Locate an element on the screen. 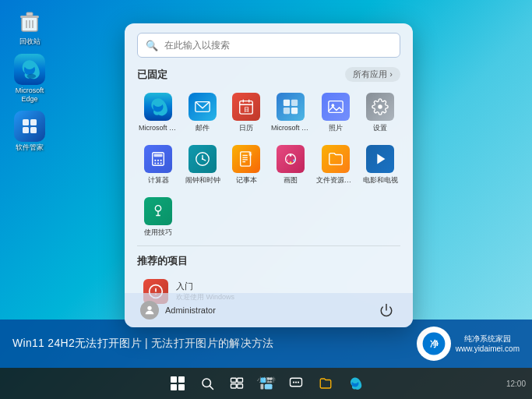 The width and height of the screenshot is (532, 399). chat-button is located at coordinates (296, 383).